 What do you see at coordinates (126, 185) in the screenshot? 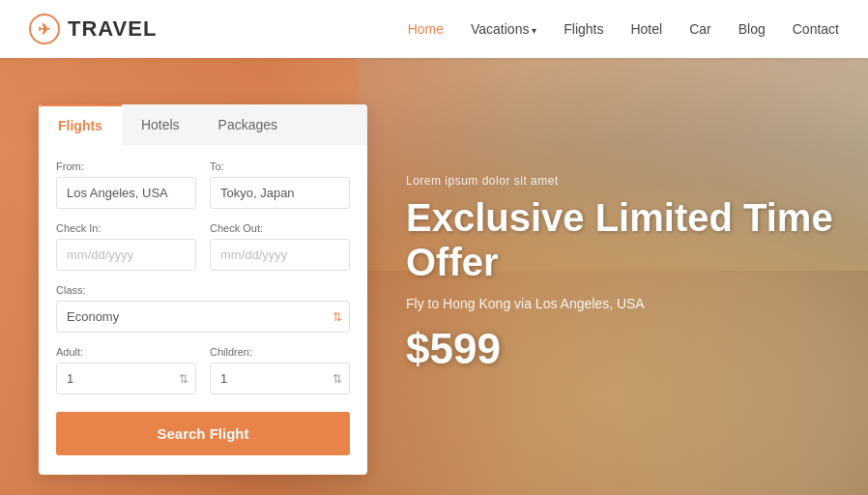
I see `from-group: From:` at bounding box center [126, 185].